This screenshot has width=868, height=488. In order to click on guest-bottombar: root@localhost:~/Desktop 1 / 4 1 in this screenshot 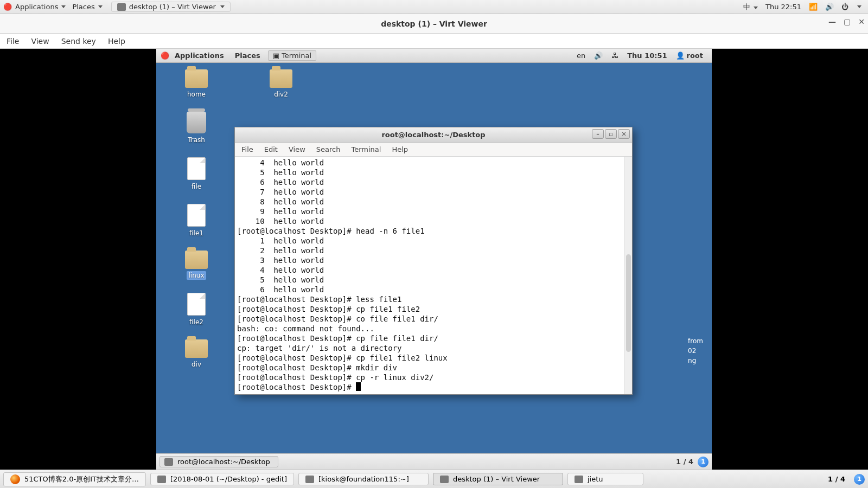, I will do `click(434, 461)`.